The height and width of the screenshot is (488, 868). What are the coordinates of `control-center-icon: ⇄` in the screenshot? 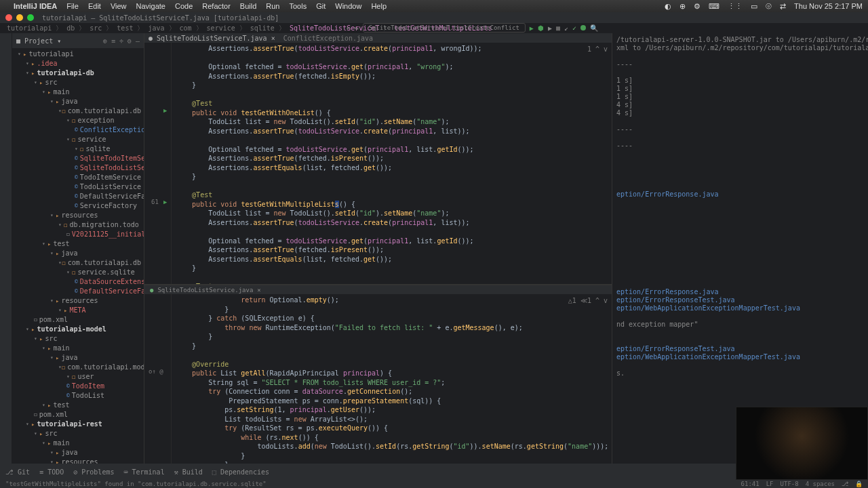 It's located at (783, 7).